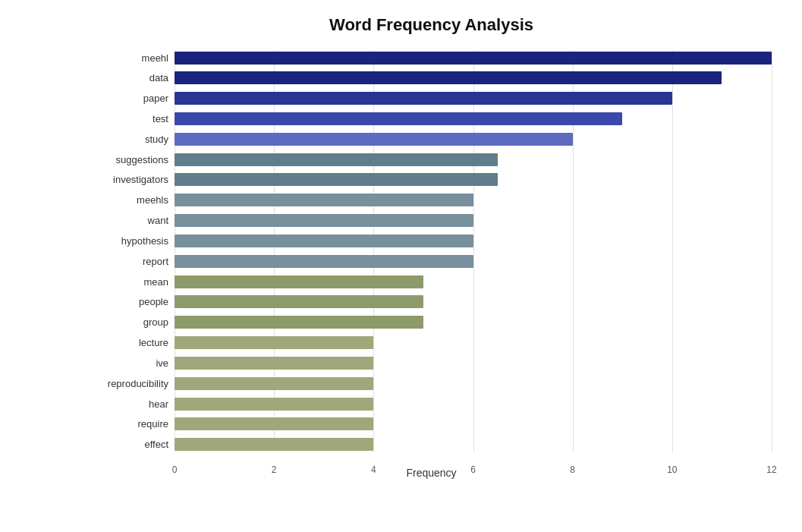 This screenshot has width=802, height=532. Describe the element at coordinates (133, 78) in the screenshot. I see `y-axis-label: data` at that location.